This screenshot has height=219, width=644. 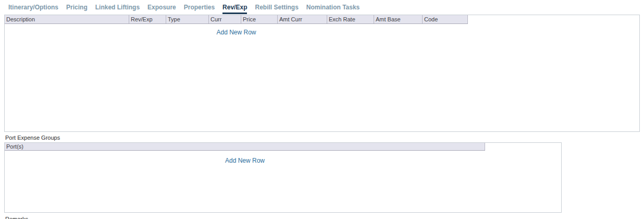 What do you see at coordinates (237, 20) in the screenshot?
I see `revexp-grid-header: Description Rev/Exp Type Curr Price Amt …` at bounding box center [237, 20].